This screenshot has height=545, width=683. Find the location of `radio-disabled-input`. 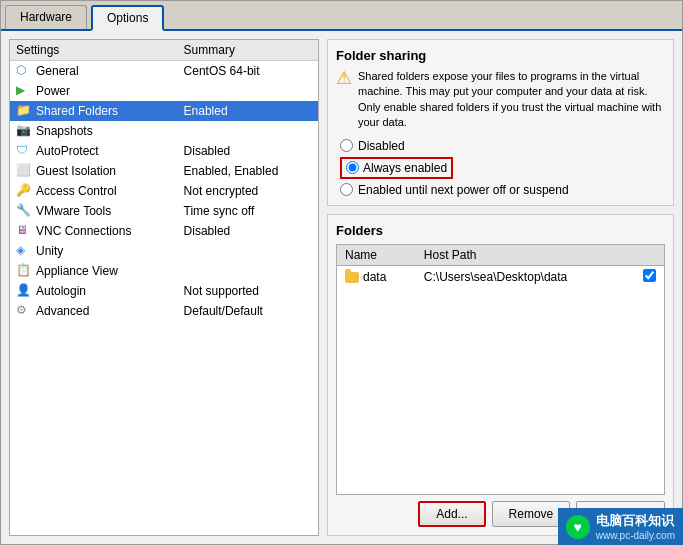

radio-disabled-input is located at coordinates (346, 146).